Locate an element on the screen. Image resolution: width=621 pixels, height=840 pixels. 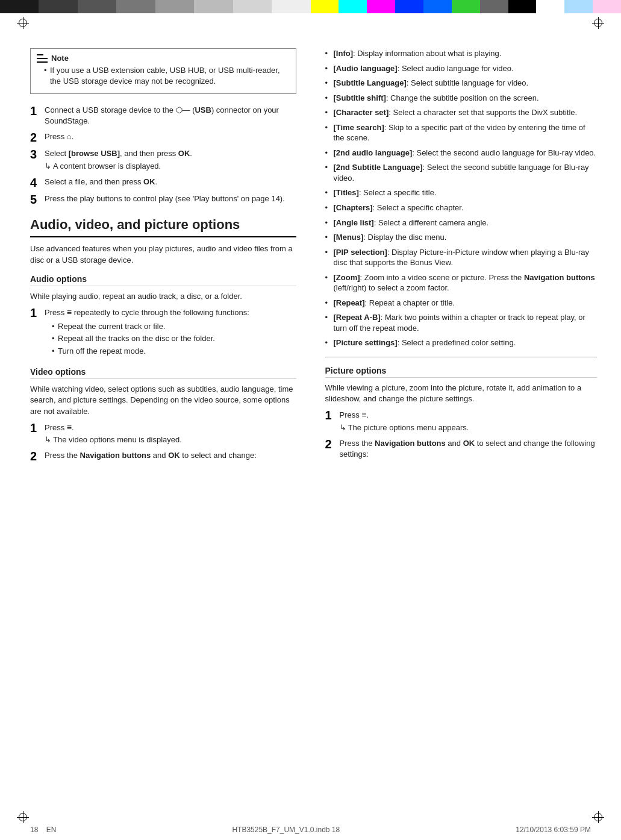
step-5: 5 Press the play buttons to control play… is located at coordinates (163, 199).